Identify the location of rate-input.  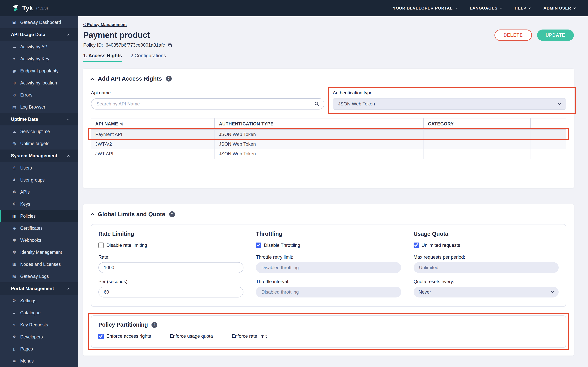
(171, 267).